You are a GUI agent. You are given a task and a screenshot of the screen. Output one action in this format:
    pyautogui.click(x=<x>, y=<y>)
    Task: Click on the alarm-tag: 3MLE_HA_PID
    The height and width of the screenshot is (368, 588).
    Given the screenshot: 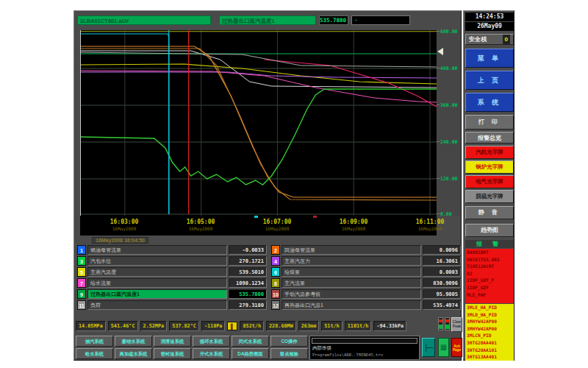 What is the action you would take?
    pyautogui.click(x=490, y=308)
    